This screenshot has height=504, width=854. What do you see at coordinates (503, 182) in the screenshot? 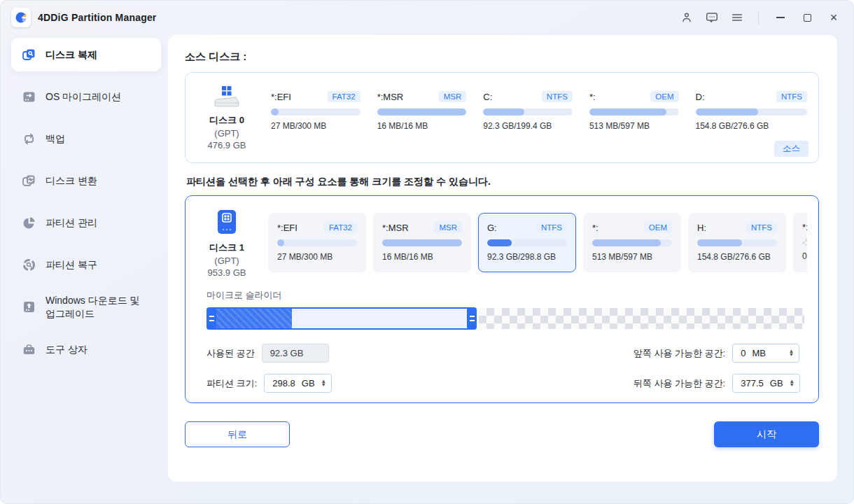
I see `instruction-text: 파티션을 선택한 후 아래 구성 요소를 통해 크기를 조정할 수 있습니다.` at bounding box center [503, 182].